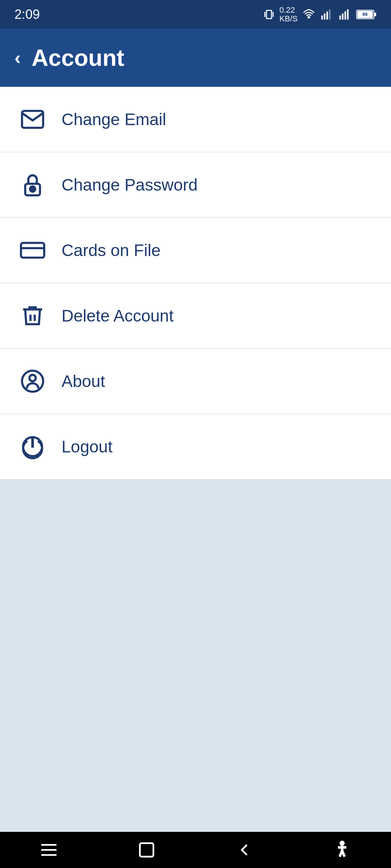  Describe the element at coordinates (33, 447) in the screenshot. I see `power-icon` at that location.